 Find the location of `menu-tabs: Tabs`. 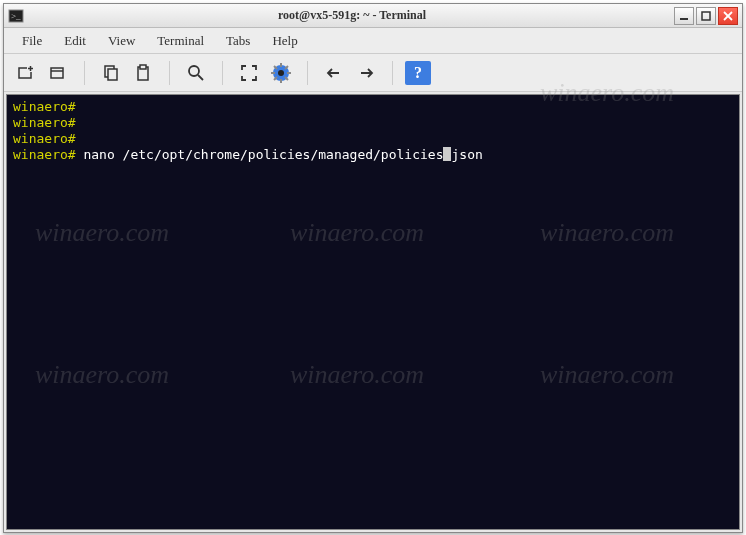

menu-tabs: Tabs is located at coordinates (238, 41).